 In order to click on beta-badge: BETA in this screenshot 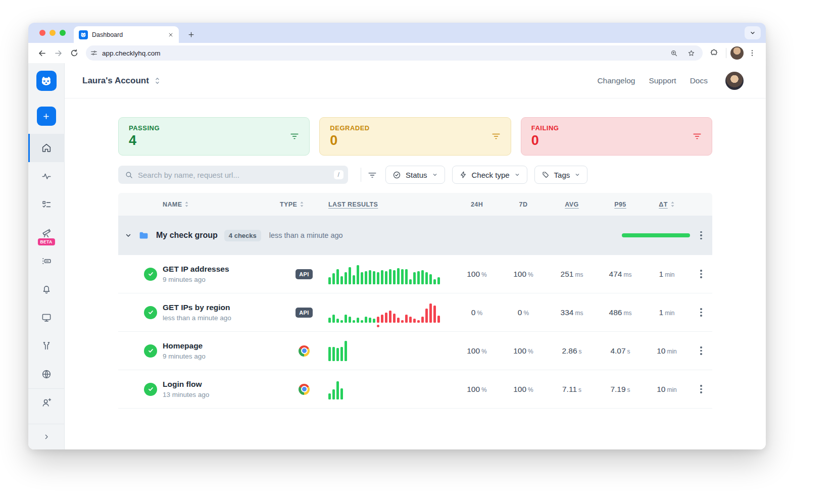, I will do `click(46, 242)`.